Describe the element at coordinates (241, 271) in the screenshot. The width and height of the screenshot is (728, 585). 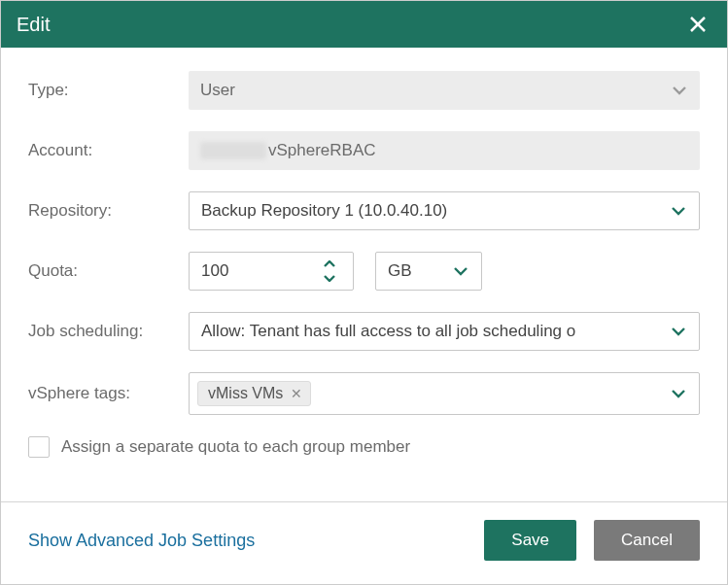
I see `quota-input` at that location.